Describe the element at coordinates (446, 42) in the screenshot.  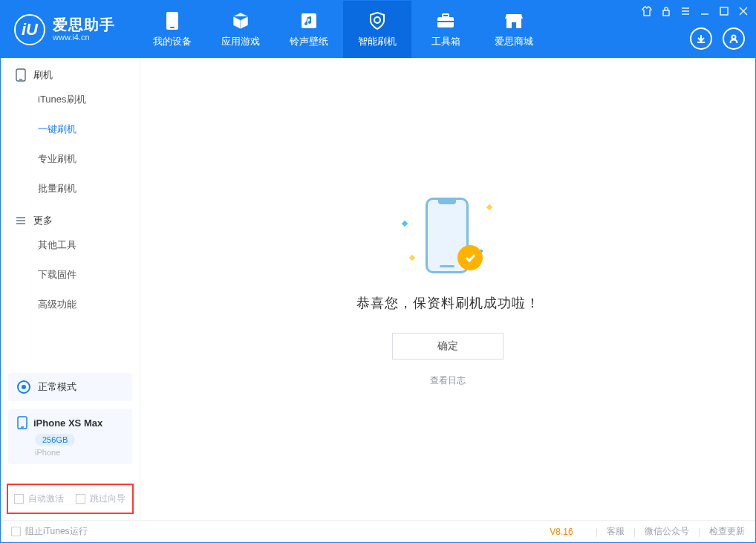
I see `tab-label: 工具箱` at that location.